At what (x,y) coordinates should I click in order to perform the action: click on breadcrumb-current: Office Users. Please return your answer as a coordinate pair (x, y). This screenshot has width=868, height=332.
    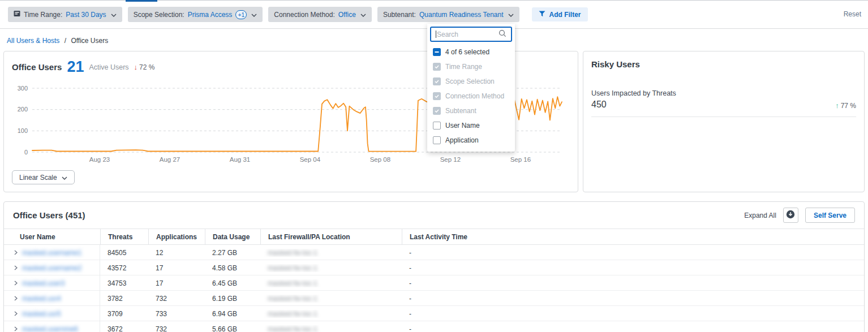
    Looking at the image, I should click on (89, 41).